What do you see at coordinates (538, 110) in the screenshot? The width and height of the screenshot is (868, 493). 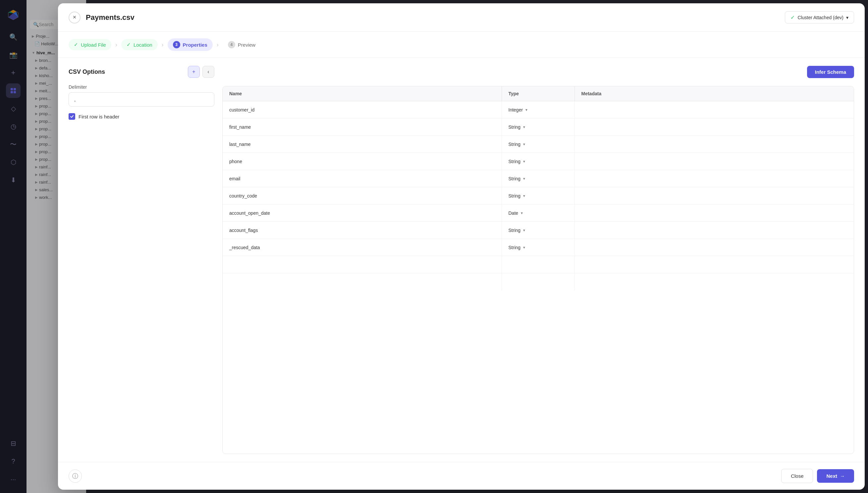 I see `cell-type-0: Integer ▾` at bounding box center [538, 110].